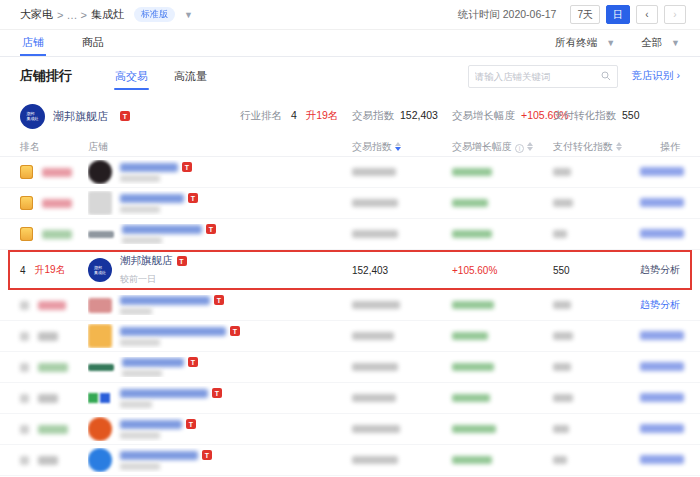 The height and width of the screenshot is (477, 700). I want to click on range-7d-button: 7天, so click(585, 14).